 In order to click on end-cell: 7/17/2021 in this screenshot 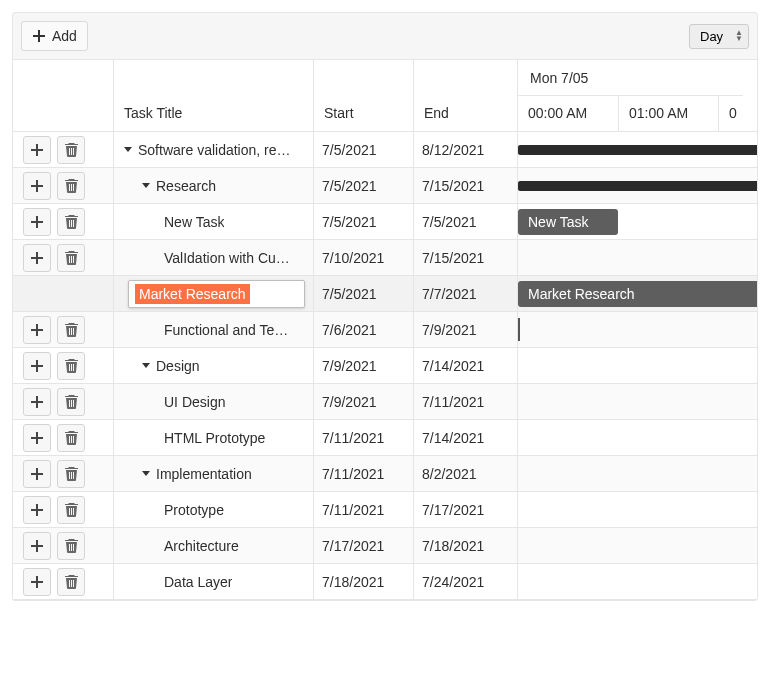, I will do `click(466, 510)`.